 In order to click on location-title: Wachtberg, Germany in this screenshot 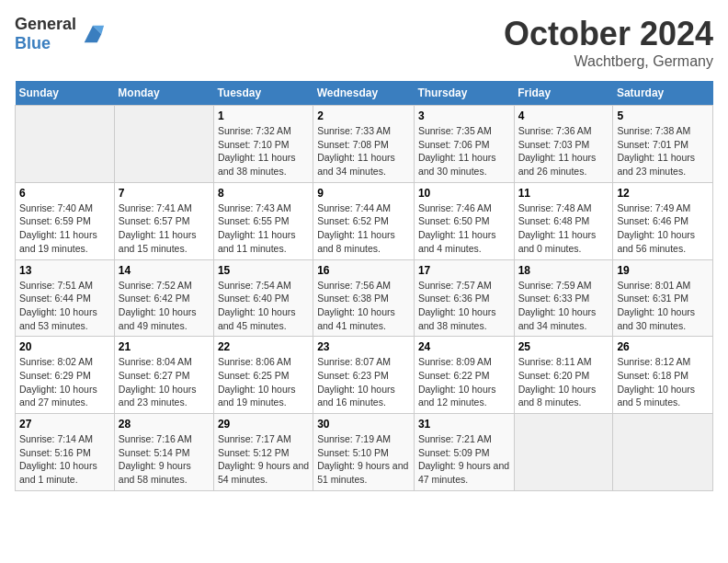, I will do `click(609, 62)`.